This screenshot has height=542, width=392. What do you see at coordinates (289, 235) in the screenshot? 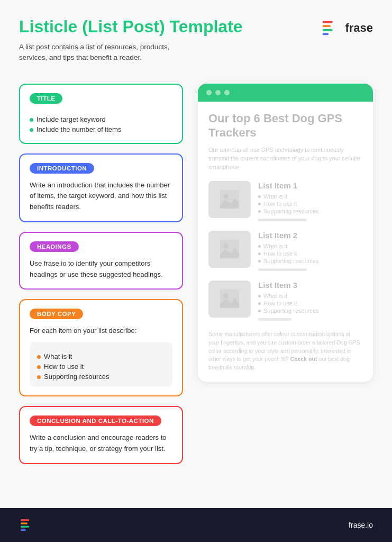
I see `list-item-title-2: List Item 2` at bounding box center [289, 235].